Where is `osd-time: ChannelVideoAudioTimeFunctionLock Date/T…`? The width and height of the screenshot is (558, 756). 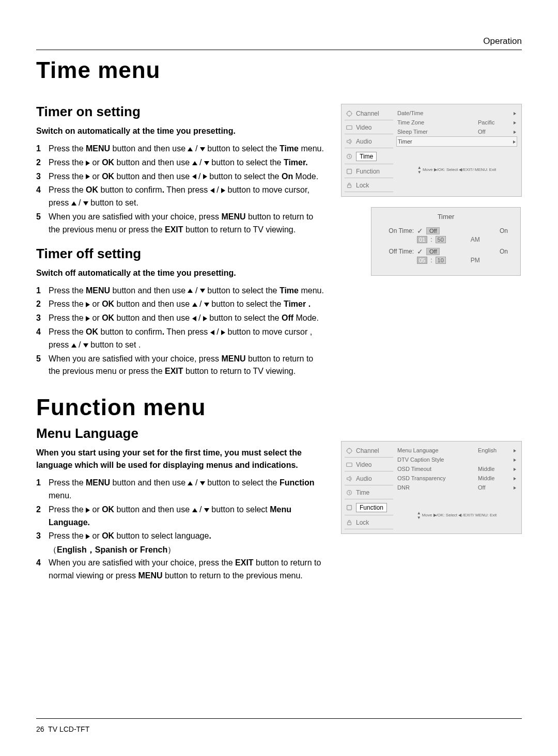
osd-time: ChannelVideoAudioTimeFunctionLock Date/T… is located at coordinates (431, 150).